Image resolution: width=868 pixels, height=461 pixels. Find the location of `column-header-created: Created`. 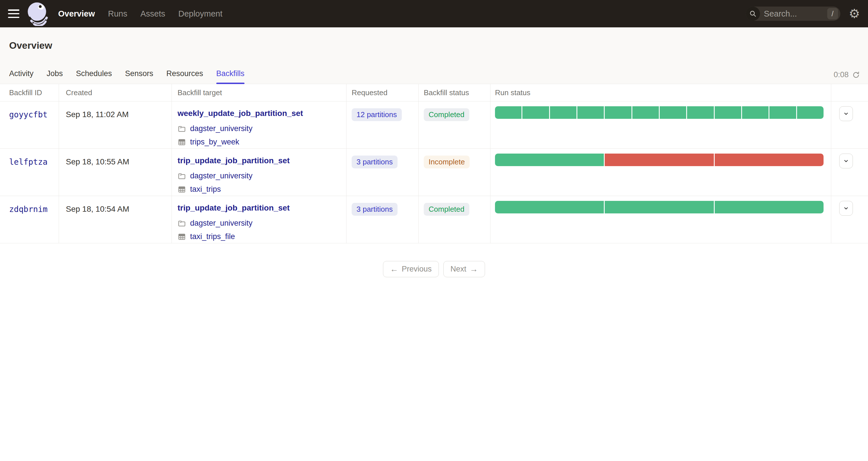

column-header-created: Created is located at coordinates (115, 92).